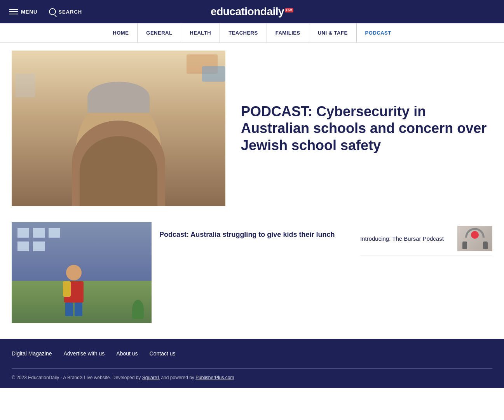  What do you see at coordinates (420, 273) in the screenshot?
I see `sidebar-articles: Introducing: The Bursar Podcast` at bounding box center [420, 273].